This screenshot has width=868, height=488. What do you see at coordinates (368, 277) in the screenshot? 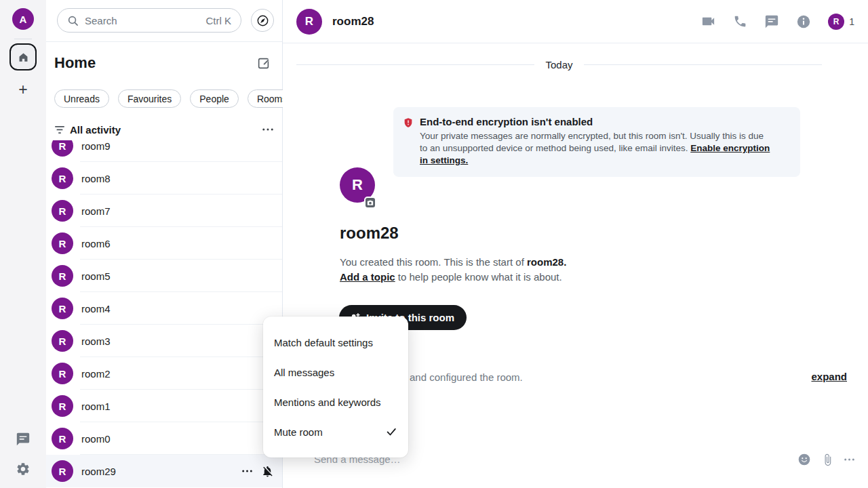
I see `add-topic-link: Add a topic` at bounding box center [368, 277].